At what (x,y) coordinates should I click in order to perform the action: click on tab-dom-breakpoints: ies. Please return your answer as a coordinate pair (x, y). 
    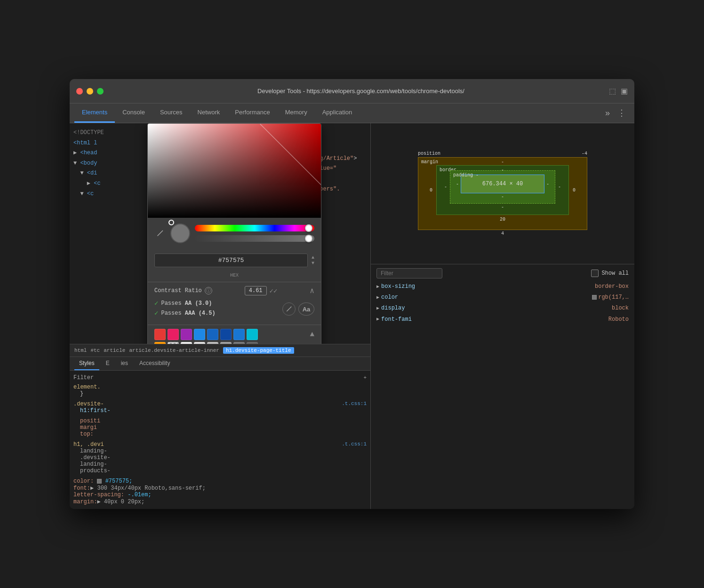
    Looking at the image, I should click on (124, 364).